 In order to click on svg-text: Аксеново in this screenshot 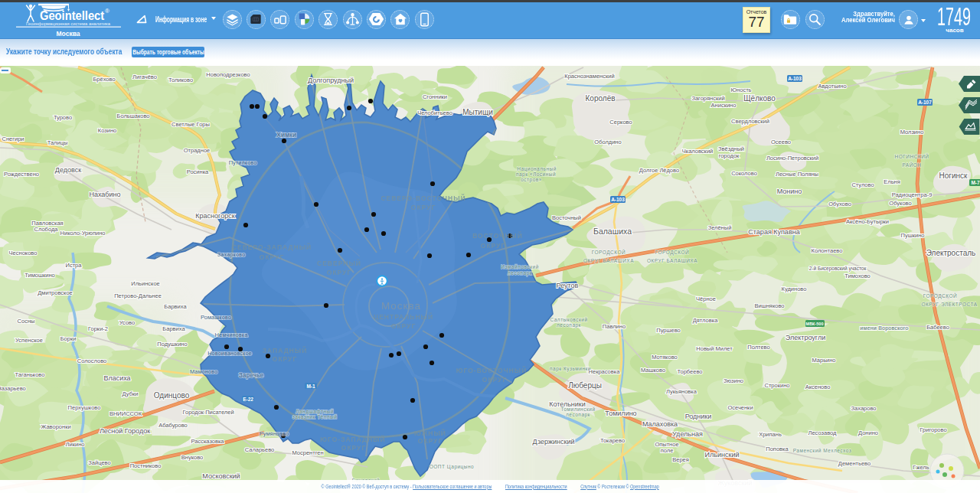, I will do `click(818, 387)`.